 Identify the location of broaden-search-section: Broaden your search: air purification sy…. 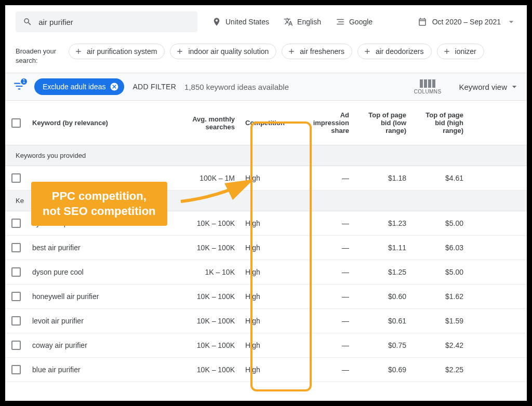
(266, 56).